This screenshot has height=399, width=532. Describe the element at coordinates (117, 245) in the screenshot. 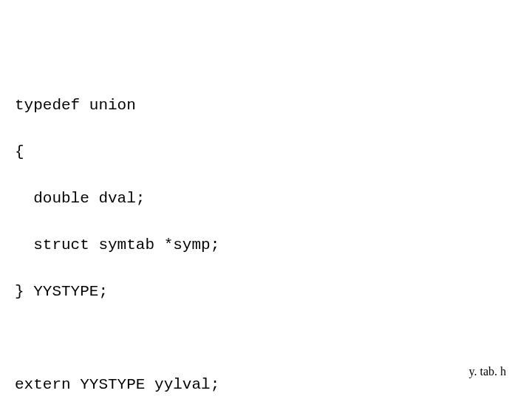

I see `code-line: struct symtab *symp;` at that location.